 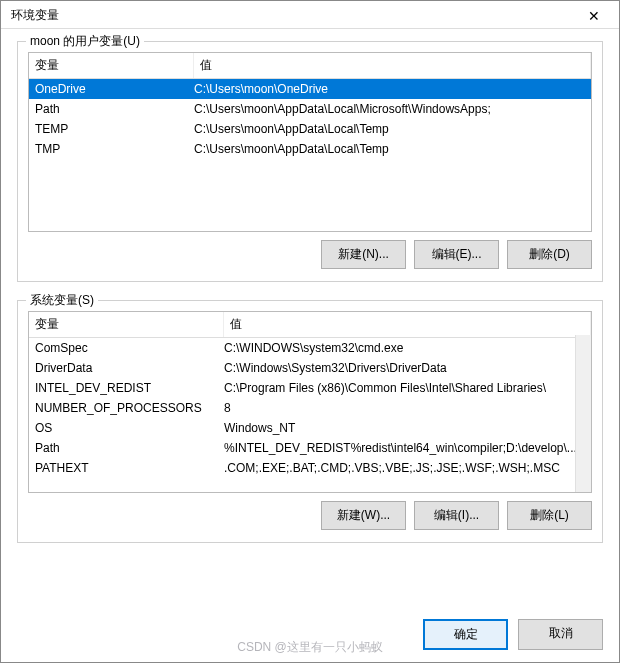 What do you see at coordinates (466, 634) in the screenshot?
I see `ok-button: 确定` at bounding box center [466, 634].